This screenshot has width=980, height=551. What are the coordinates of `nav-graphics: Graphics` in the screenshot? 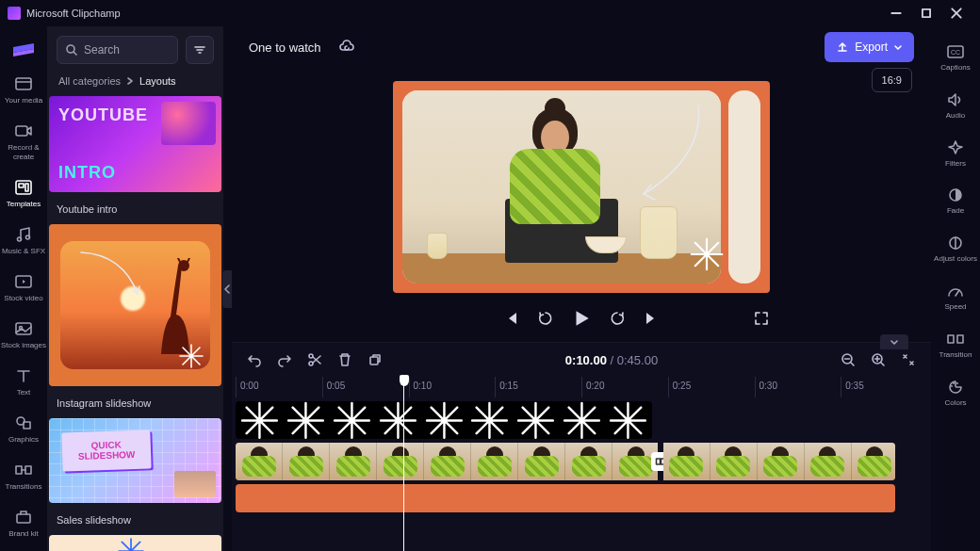 It's located at (24, 430).